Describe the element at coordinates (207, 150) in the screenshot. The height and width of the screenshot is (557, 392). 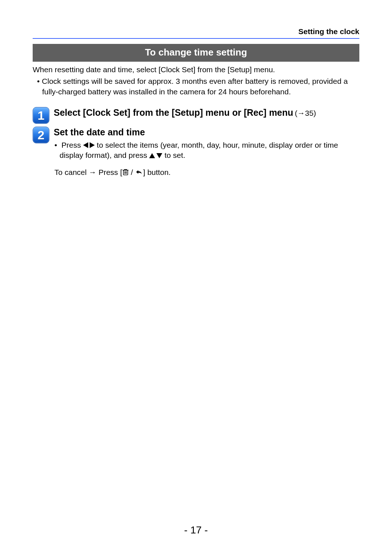
I see `step-detail-item: Press to select the items (year, month, …` at that location.